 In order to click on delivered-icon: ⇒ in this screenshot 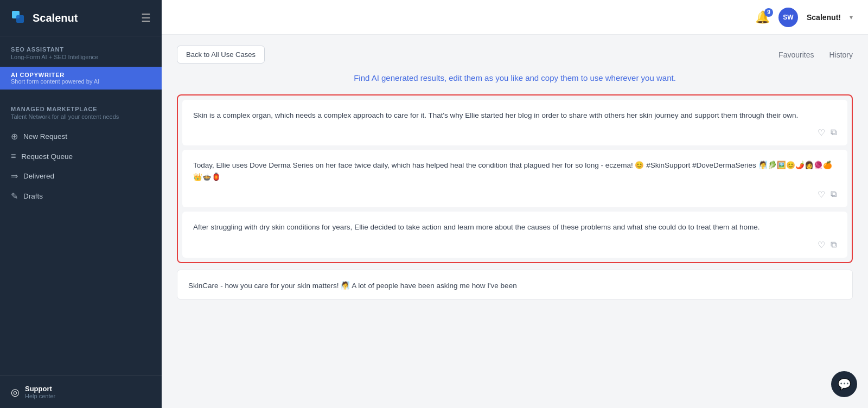, I will do `click(14, 176)`.